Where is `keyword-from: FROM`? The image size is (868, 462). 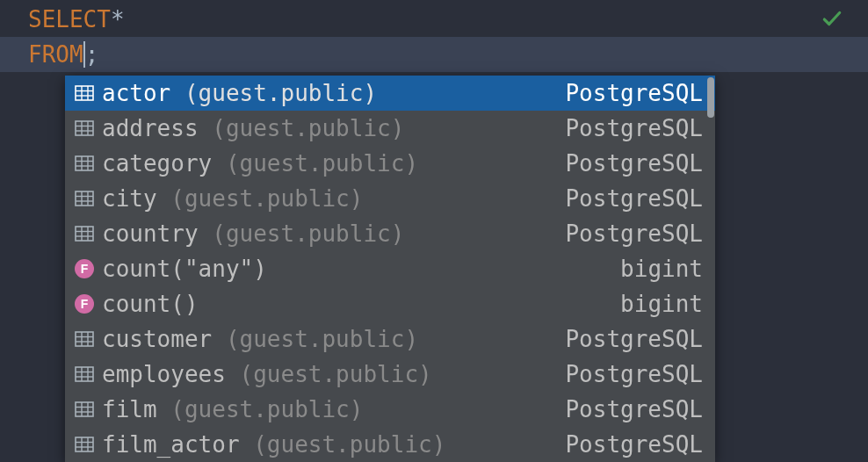 keyword-from: FROM is located at coordinates (56, 54).